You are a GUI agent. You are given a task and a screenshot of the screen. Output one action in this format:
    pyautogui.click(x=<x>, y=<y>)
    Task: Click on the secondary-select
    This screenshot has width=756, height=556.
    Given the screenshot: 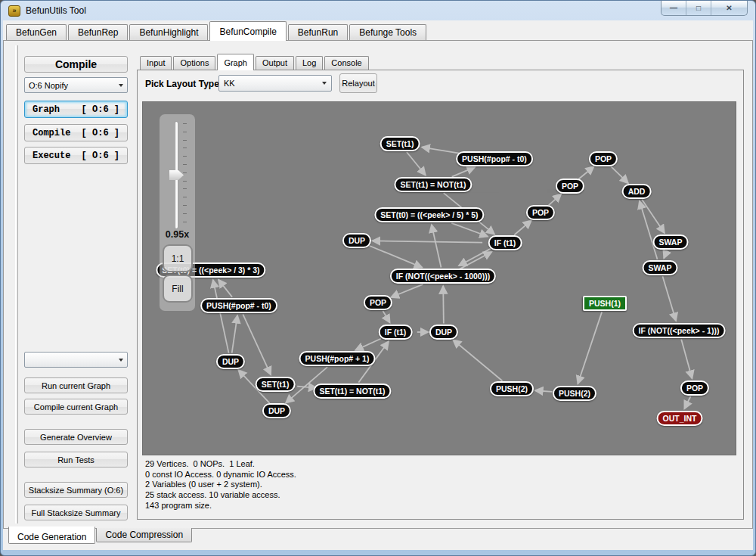 What is the action you would take?
    pyautogui.click(x=76, y=360)
    